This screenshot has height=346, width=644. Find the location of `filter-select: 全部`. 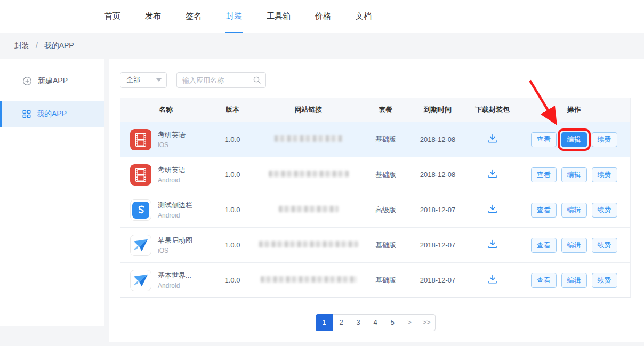

filter-select: 全部 is located at coordinates (143, 80).